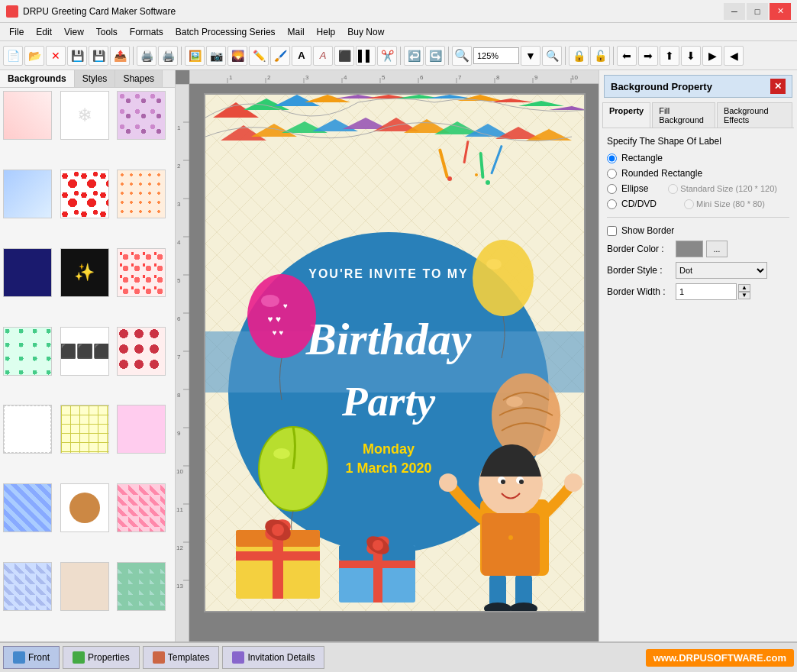 This screenshot has width=797, height=672. I want to click on tb-img: 🖼️, so click(195, 56).